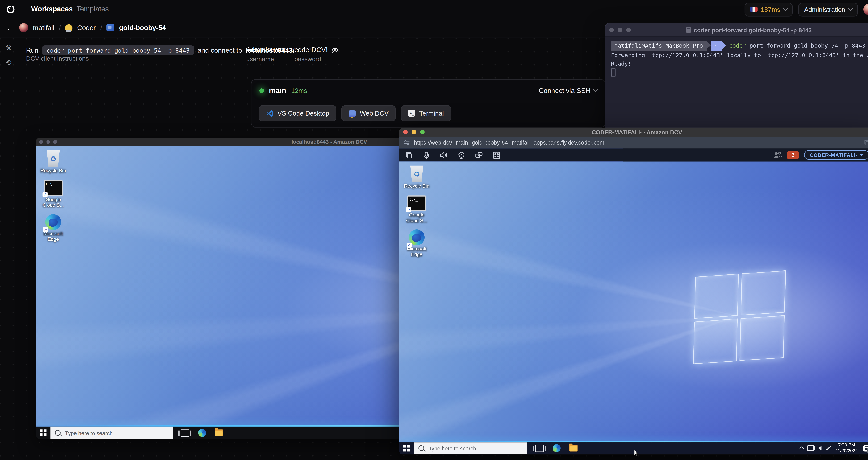  What do you see at coordinates (93, 9) in the screenshot?
I see `tab-templates: Templates` at bounding box center [93, 9].